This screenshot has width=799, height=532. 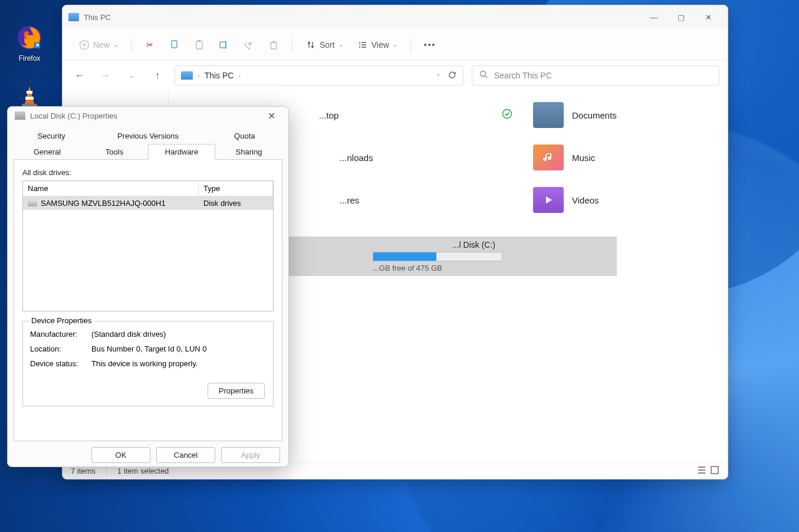 What do you see at coordinates (114, 152) in the screenshot?
I see `tab-tools: Tools` at bounding box center [114, 152].